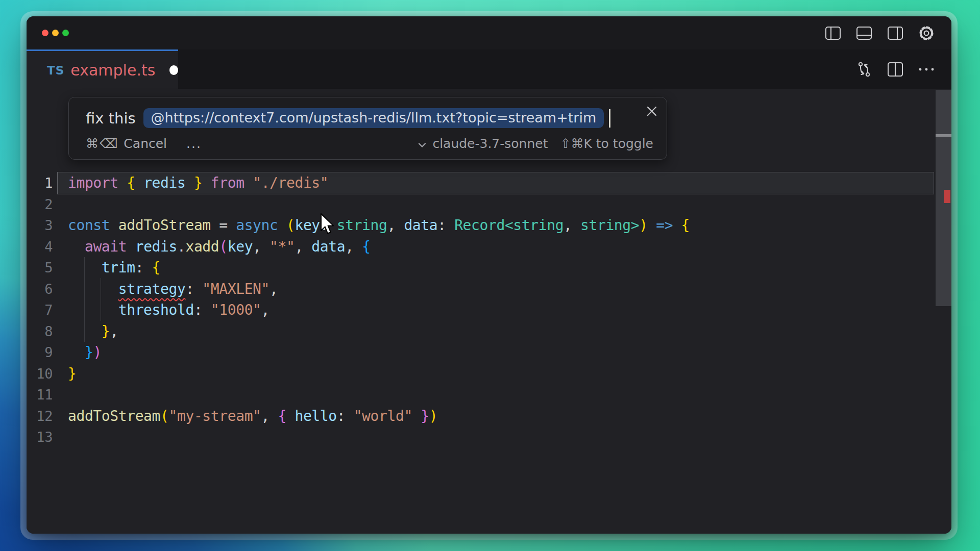 The height and width of the screenshot is (551, 980). Describe the element at coordinates (102, 69) in the screenshot. I see `tab-example-ts: TS example.ts` at that location.